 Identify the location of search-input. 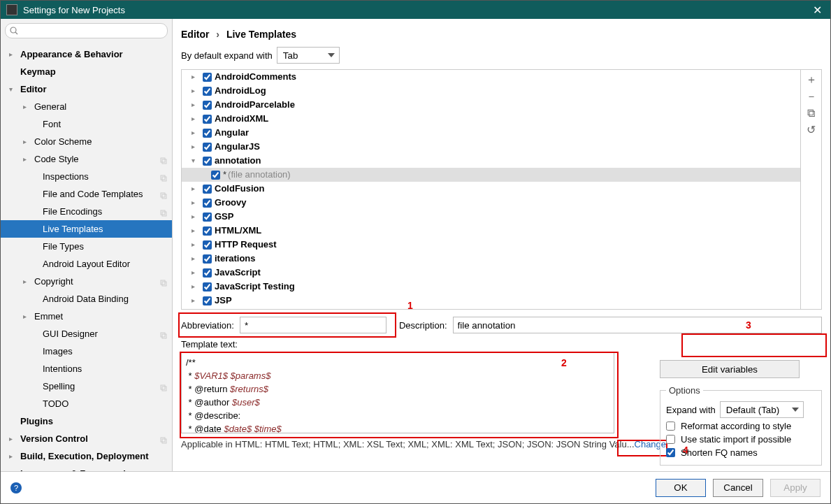
(87, 31).